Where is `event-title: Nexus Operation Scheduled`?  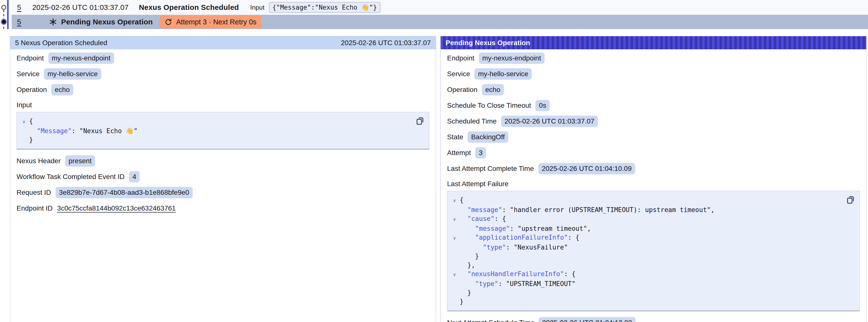
event-title: Nexus Operation Scheduled is located at coordinates (189, 7).